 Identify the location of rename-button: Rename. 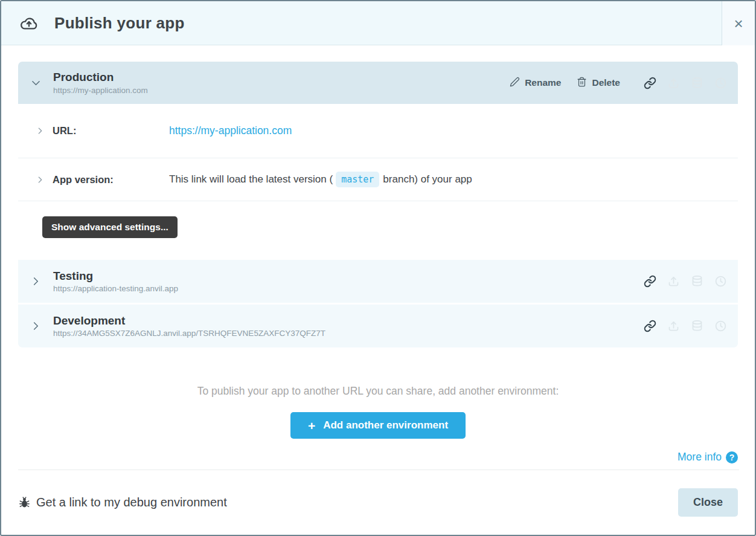
(535, 83).